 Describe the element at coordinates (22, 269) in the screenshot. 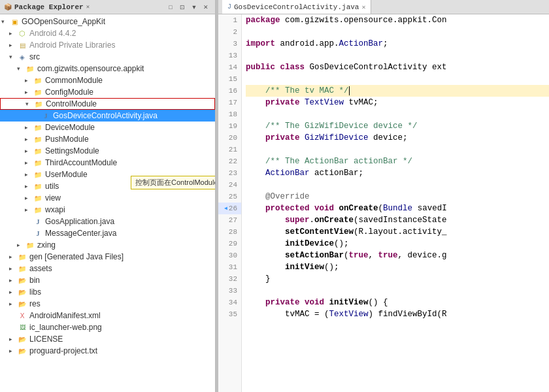

I see `assets-icon: 📁` at that location.